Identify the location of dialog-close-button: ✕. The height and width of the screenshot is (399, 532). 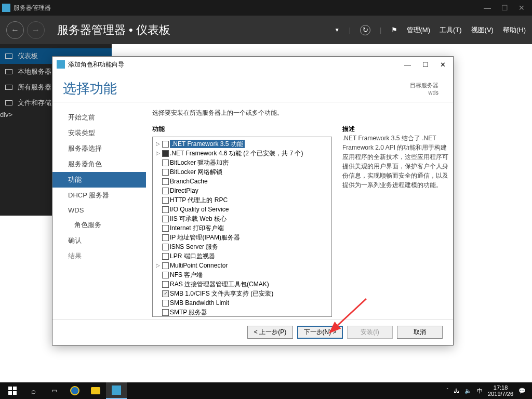
(443, 64).